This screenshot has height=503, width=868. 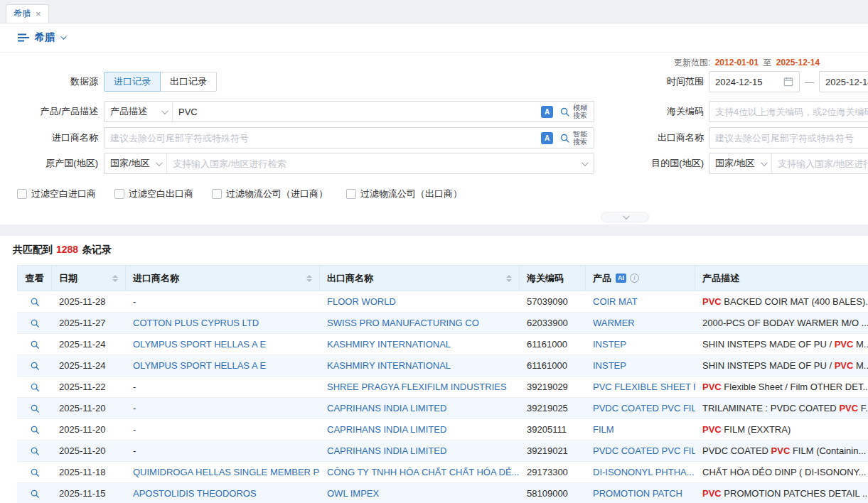 I want to click on product-link: DI-ISONONYL PHTHA..., so click(x=644, y=472).